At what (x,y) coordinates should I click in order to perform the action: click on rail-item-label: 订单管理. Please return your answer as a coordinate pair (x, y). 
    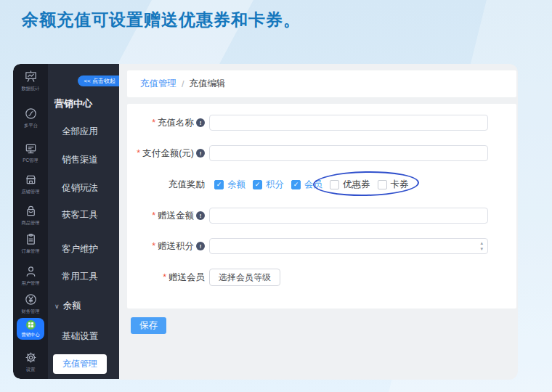
    Looking at the image, I should click on (31, 251).